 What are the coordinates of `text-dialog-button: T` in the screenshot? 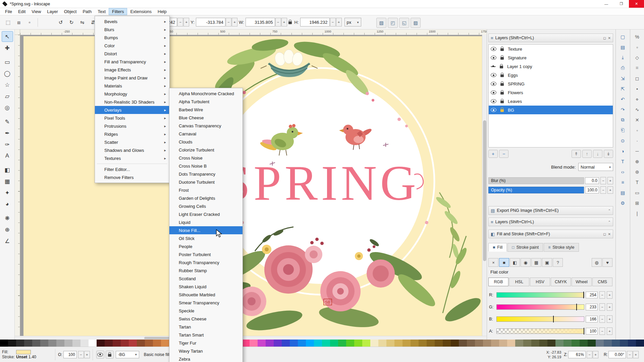 It's located at (623, 162).